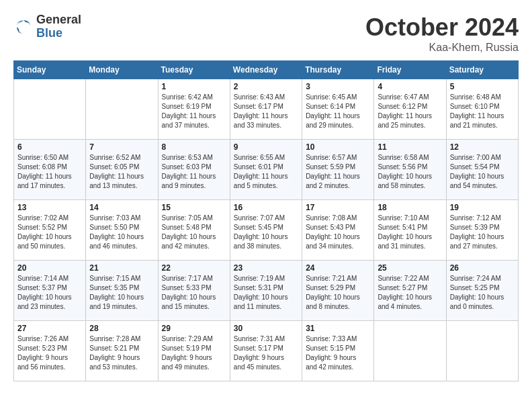 The width and height of the screenshot is (532, 411). I want to click on calendar-cell: 17Sunrise: 7:08 AM Sunset: 5:43 PM Dayli…, so click(339, 230).